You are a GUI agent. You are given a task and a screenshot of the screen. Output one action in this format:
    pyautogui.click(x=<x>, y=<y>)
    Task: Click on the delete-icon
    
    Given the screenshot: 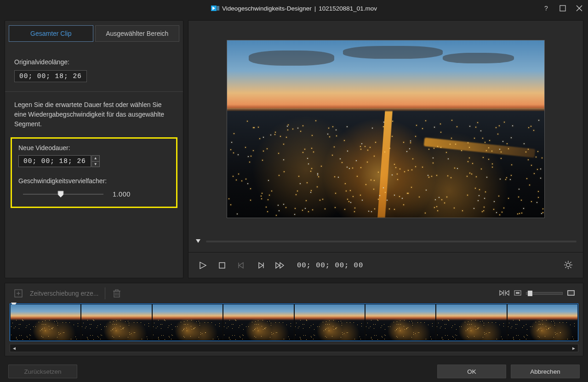 What is the action you would take?
    pyautogui.click(x=117, y=293)
    